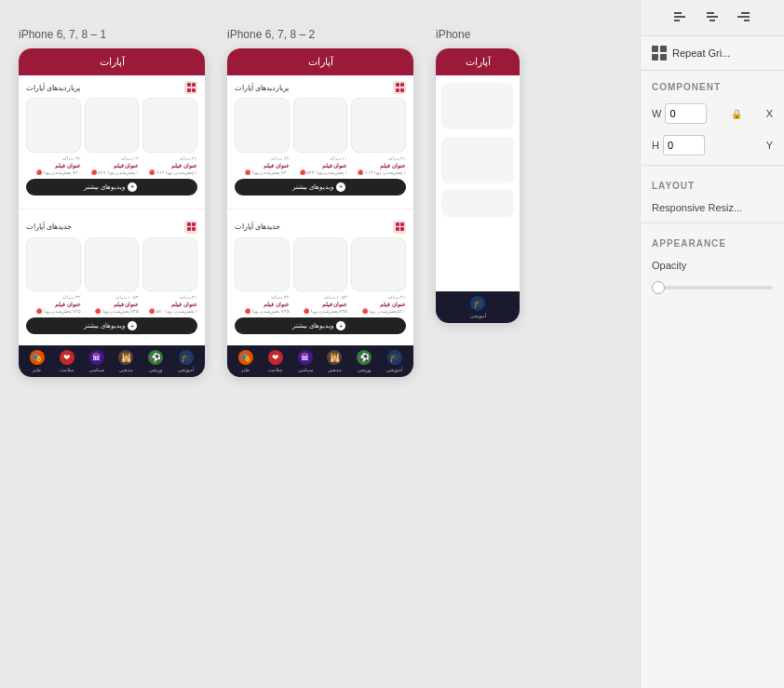  Describe the element at coordinates (681, 18) in the screenshot. I see `align-left-icon` at that location.